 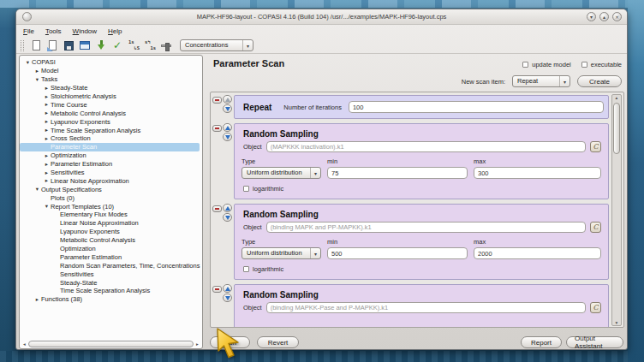 What do you see at coordinates (541, 342) in the screenshot?
I see `report-button: Report` at bounding box center [541, 342].